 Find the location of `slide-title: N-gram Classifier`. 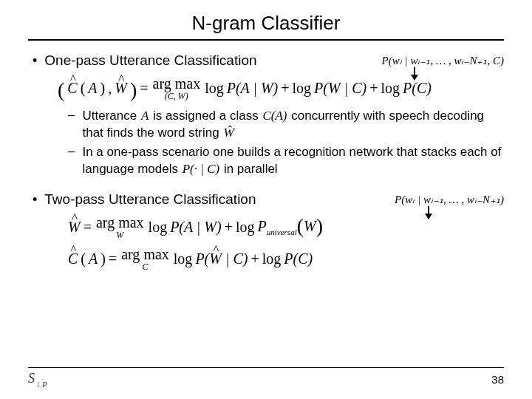

slide-title: N-gram Classifier is located at coordinates (266, 24).